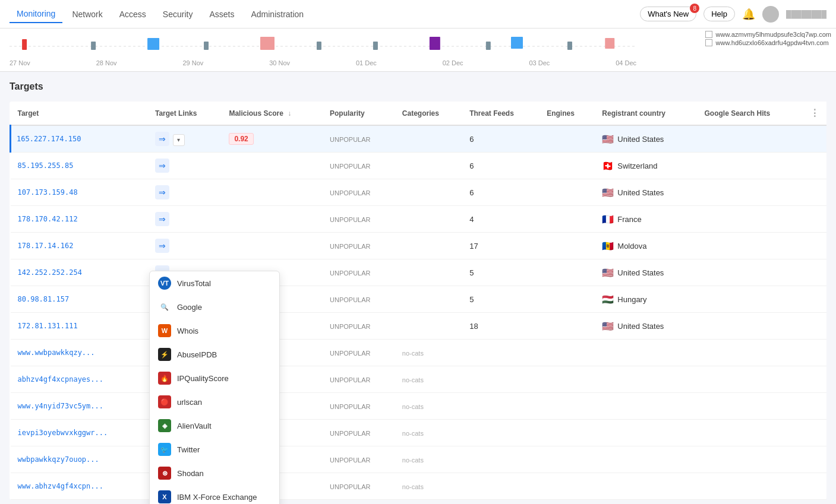 The height and width of the screenshot is (504, 836). I want to click on score-dropdown-btn: ▾, so click(179, 140).